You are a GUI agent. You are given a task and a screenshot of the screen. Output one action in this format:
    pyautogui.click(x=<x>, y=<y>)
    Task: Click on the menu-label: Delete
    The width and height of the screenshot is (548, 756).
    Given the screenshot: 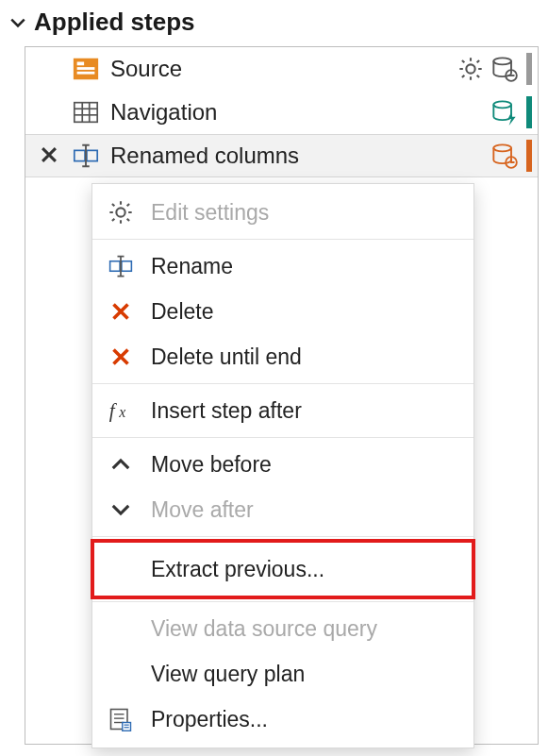 What is the action you would take?
    pyautogui.click(x=182, y=311)
    